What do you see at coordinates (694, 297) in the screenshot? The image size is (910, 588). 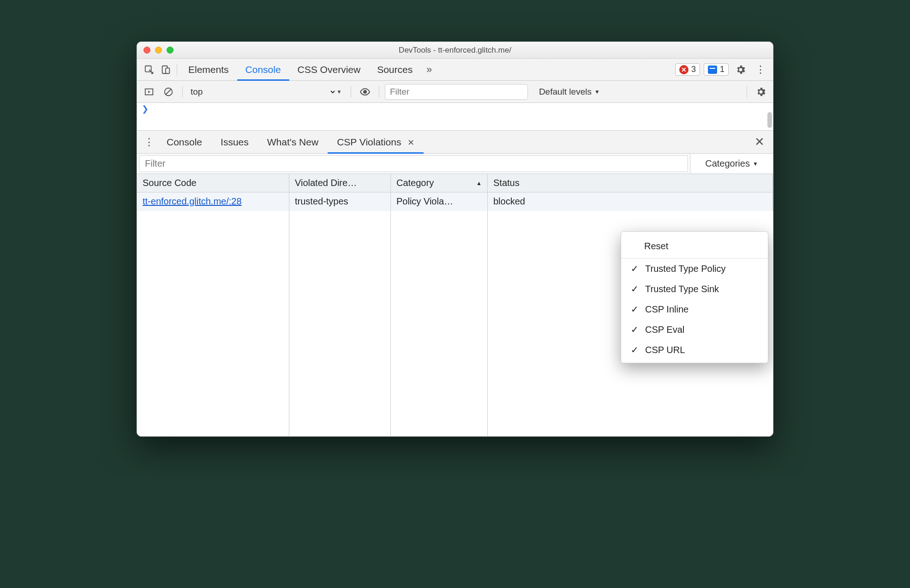 I see `categories-menu: Reset ✓Trusted Type Policy ✓Trusted Type…` at bounding box center [694, 297].